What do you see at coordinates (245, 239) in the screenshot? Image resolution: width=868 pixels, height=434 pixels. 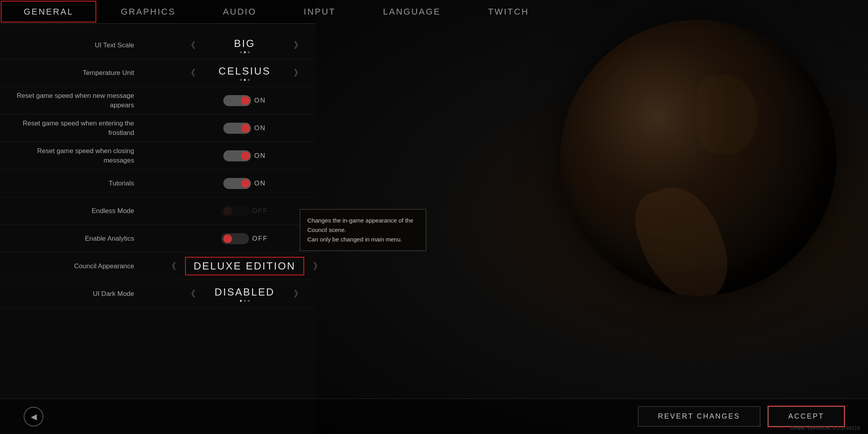 I see `toggle-analytics: OFF` at bounding box center [245, 239].